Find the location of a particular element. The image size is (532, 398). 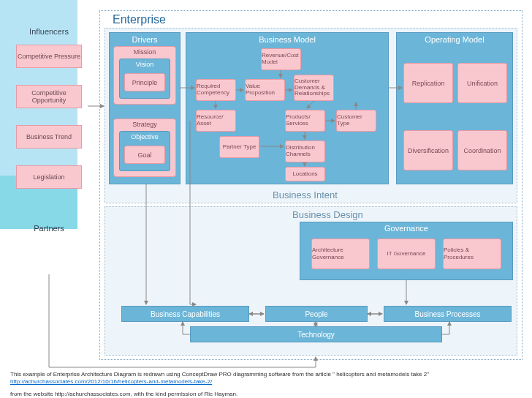

gov-it: IT Governance is located at coordinates (406, 254).